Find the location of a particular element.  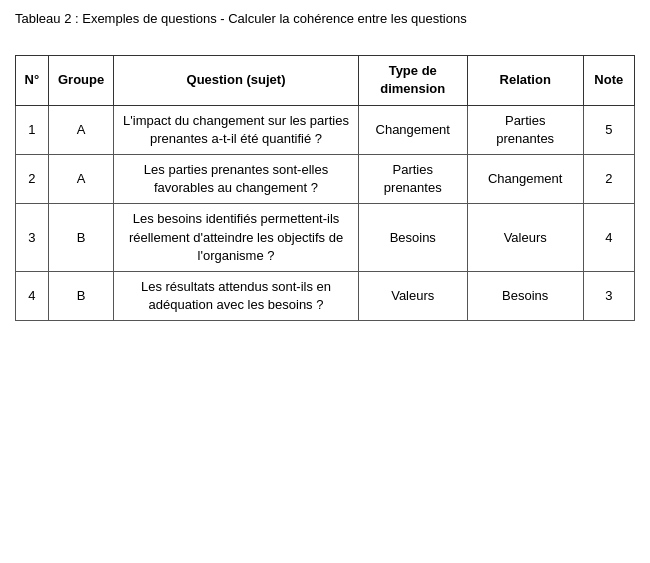

cell-relation: Parties prenantes is located at coordinates (525, 130).